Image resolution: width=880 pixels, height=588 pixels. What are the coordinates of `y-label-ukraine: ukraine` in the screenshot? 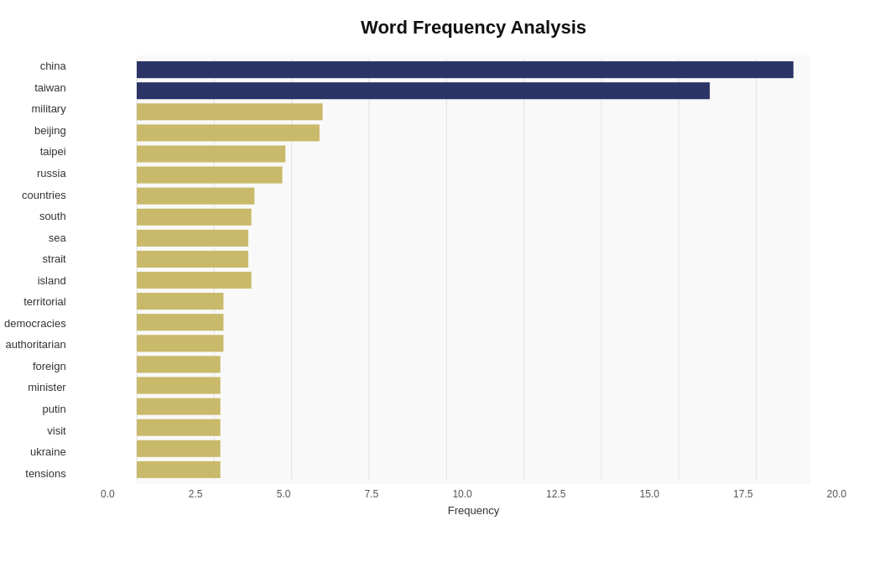 It's located at (39, 452).